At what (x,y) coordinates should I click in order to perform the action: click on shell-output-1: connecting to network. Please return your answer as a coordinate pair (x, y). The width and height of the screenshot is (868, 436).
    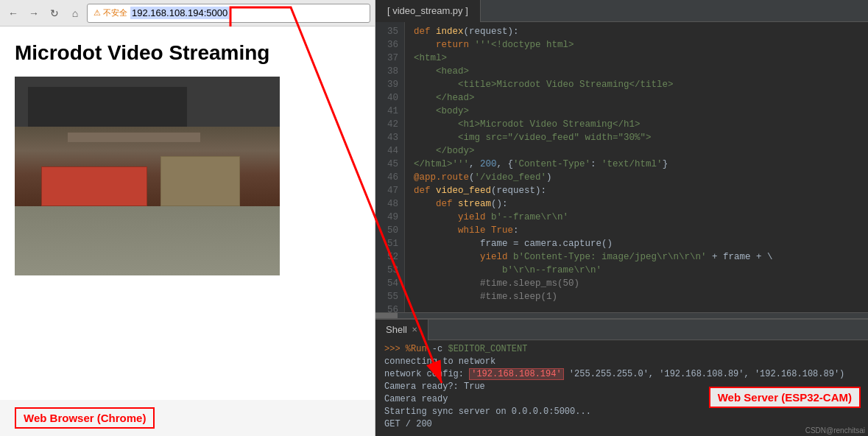
    Looking at the image, I should click on (621, 362).